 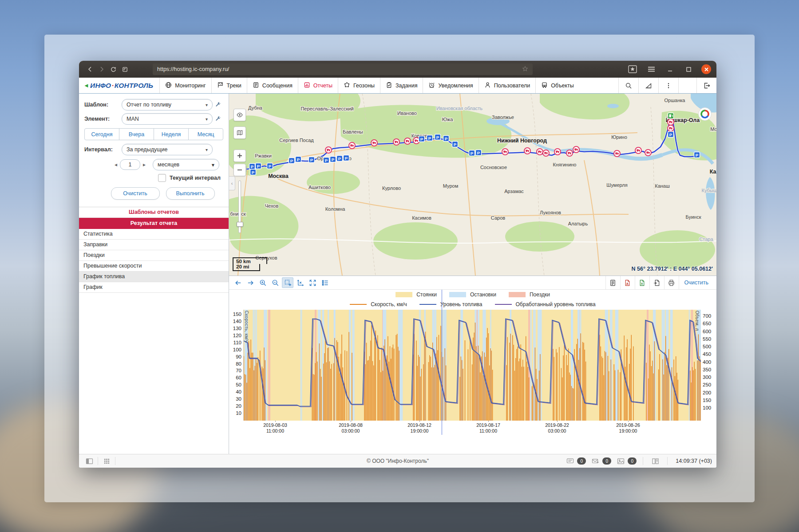 What do you see at coordinates (107, 461) in the screenshot?
I see `grid-icon` at bounding box center [107, 461].